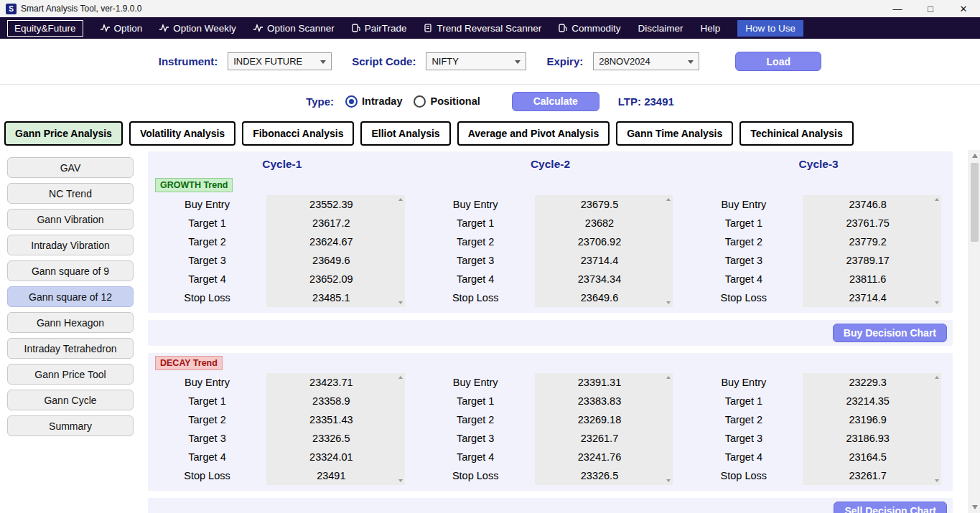 The height and width of the screenshot is (513, 980). What do you see at coordinates (70, 220) in the screenshot?
I see `sidebar-item-gann-vibration: Gann Vibration` at bounding box center [70, 220].